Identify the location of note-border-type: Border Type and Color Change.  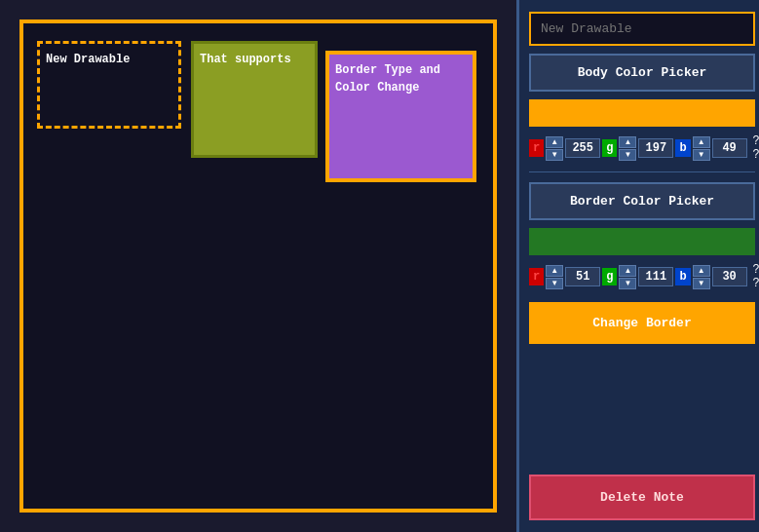
(401, 117).